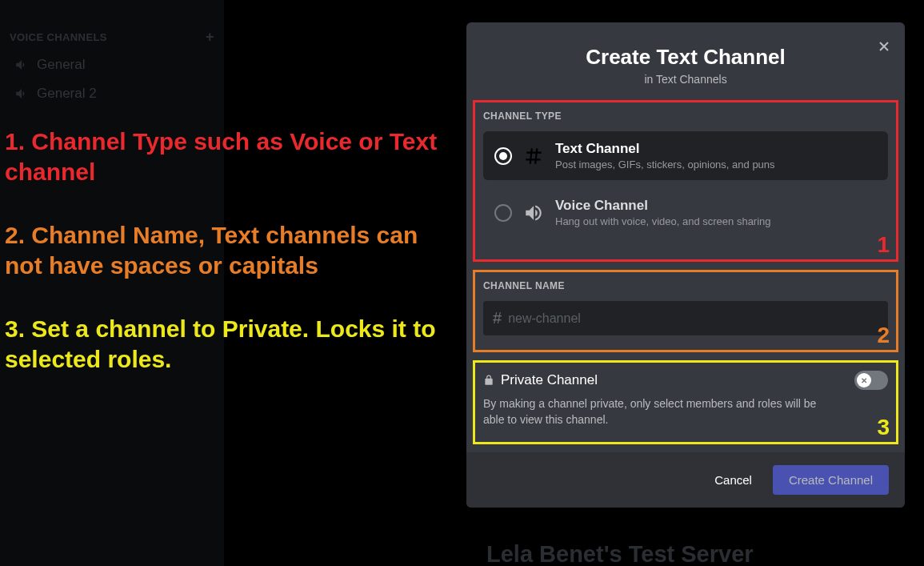 The image size is (924, 566). Describe the element at coordinates (620, 554) in the screenshot. I see `server-name-ghost: Lela Benet's Test Server` at that location.